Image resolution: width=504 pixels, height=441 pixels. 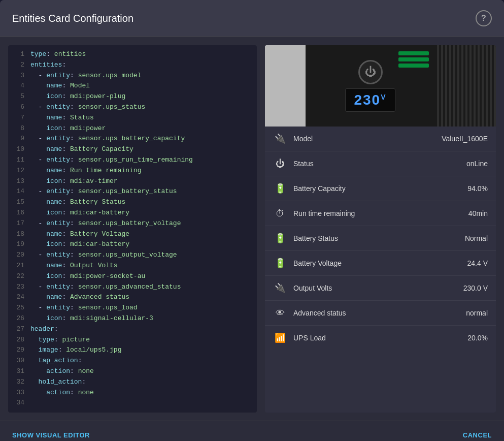 What do you see at coordinates (43, 329) in the screenshot?
I see `code-token: header` at bounding box center [43, 329].